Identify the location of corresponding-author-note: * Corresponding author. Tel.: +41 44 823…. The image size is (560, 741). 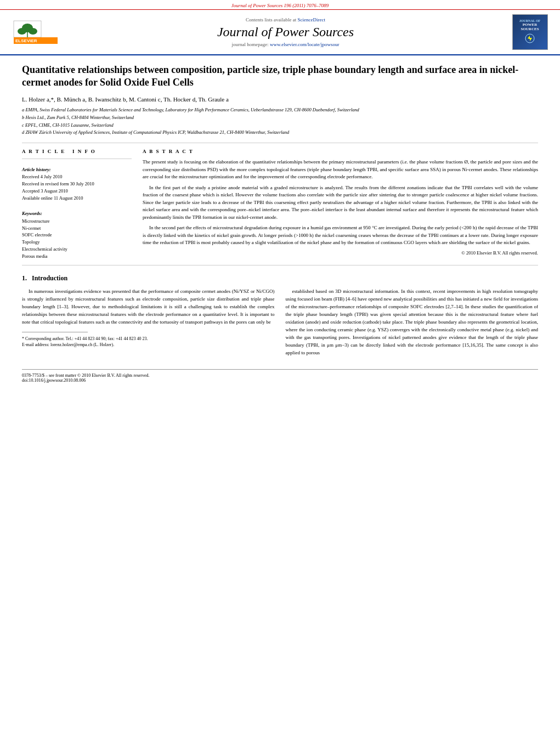
(148, 342).